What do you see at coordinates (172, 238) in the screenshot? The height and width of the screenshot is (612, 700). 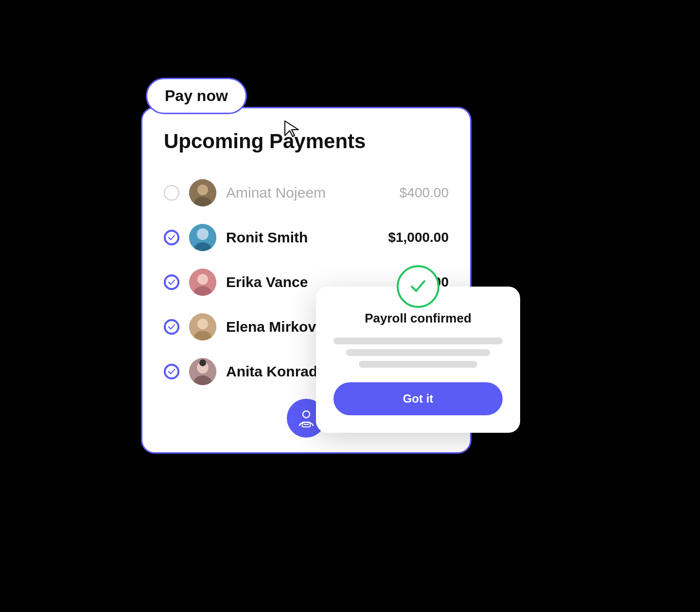 I see `checkbox-ronit` at bounding box center [172, 238].